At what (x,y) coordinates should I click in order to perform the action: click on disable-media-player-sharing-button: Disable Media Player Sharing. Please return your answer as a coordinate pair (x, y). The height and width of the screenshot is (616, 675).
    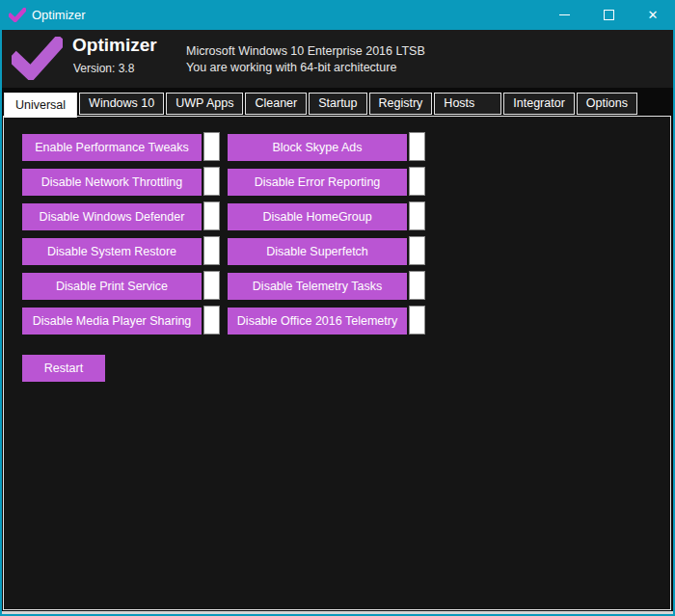
    Looking at the image, I should click on (112, 321).